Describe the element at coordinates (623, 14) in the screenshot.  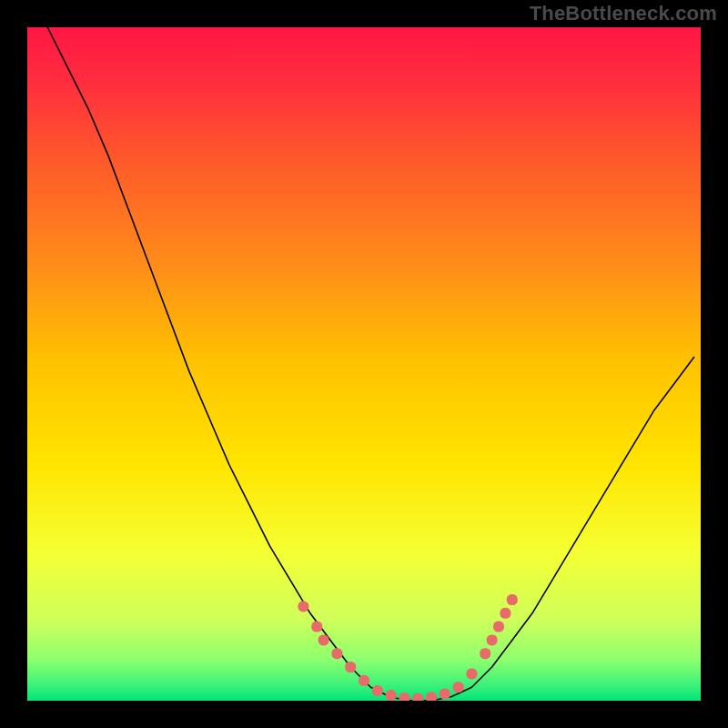
I see `brand-watermark: TheBottleneck.com` at that location.